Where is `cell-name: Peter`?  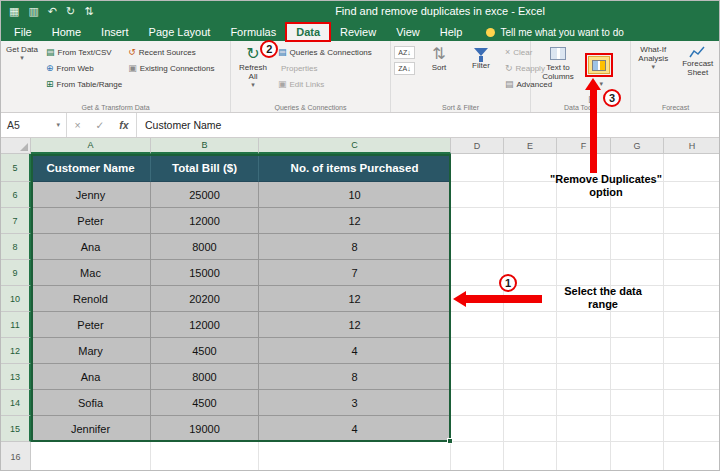
cell-name: Peter is located at coordinates (91, 221).